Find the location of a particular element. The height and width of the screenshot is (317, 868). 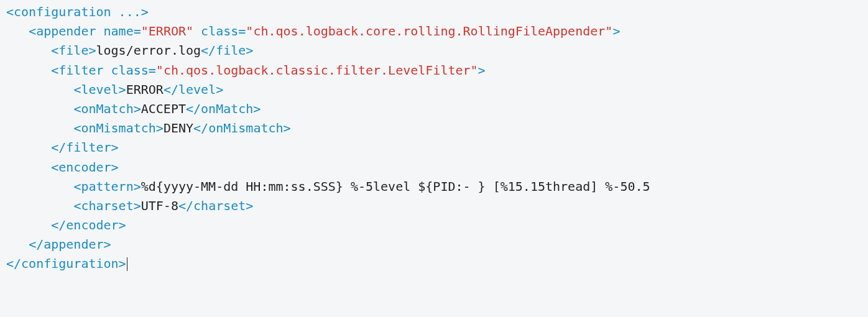

tag-close: </file> is located at coordinates (227, 50).